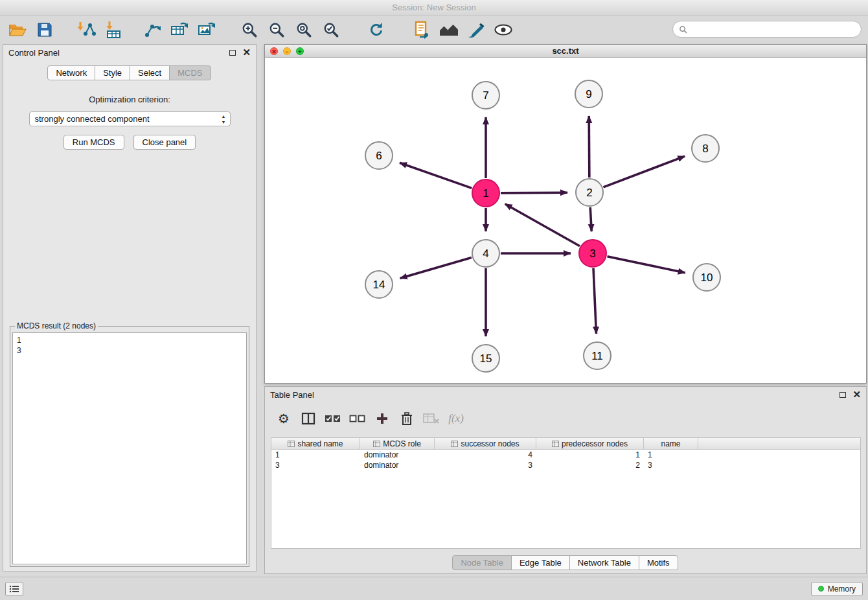  What do you see at coordinates (597, 356) in the screenshot?
I see `graph-node-11: 11` at bounding box center [597, 356].